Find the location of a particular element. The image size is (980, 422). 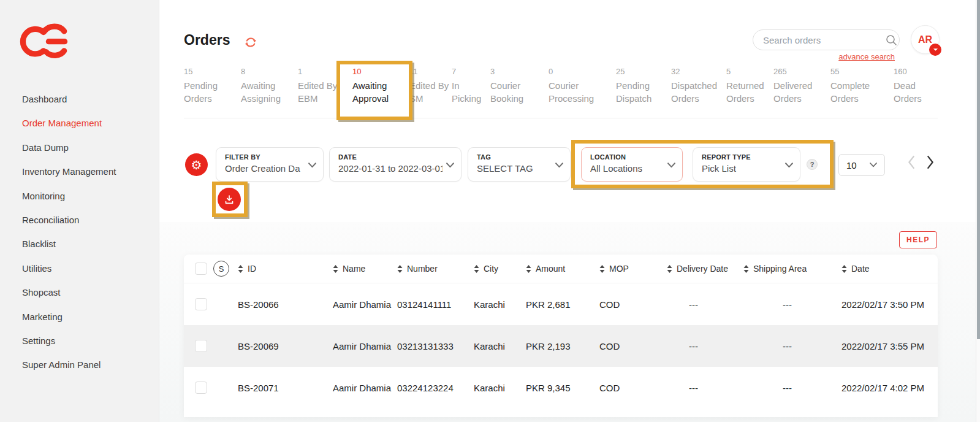

sidebar-menu: DashboardOrder ManagementData DumpInvent… is located at coordinates (87, 232).